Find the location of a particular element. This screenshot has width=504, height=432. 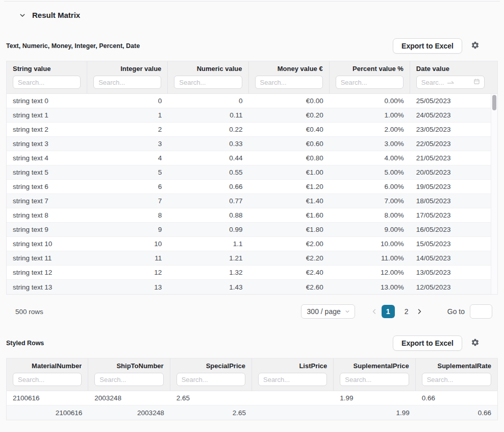

cell: €0.60 is located at coordinates (289, 144).